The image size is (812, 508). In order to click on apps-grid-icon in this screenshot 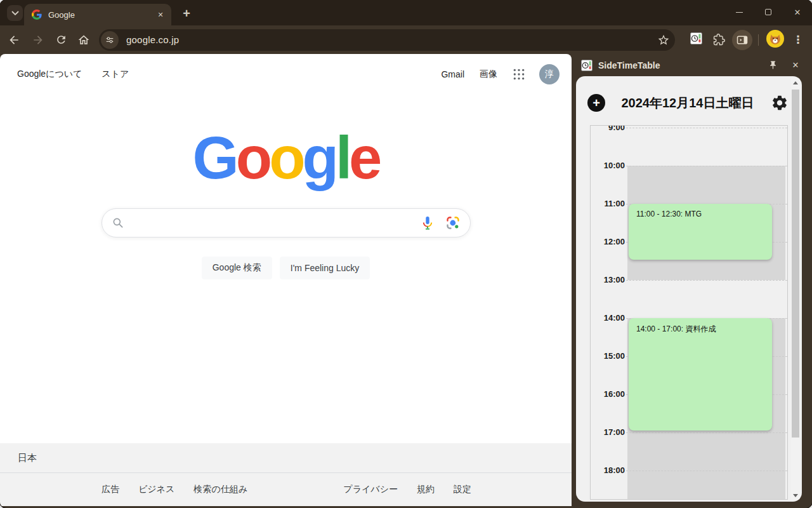, I will do `click(519, 74)`.